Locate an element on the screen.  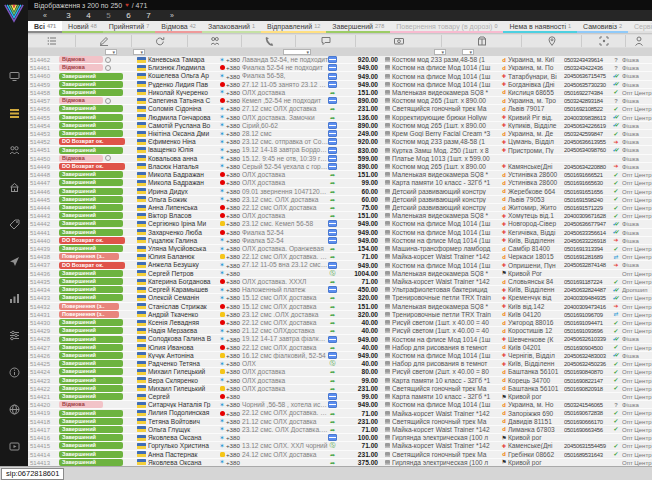
order-row: 514444 Завершений Анна Липенська +380 22… is located at coordinates (340, 208).